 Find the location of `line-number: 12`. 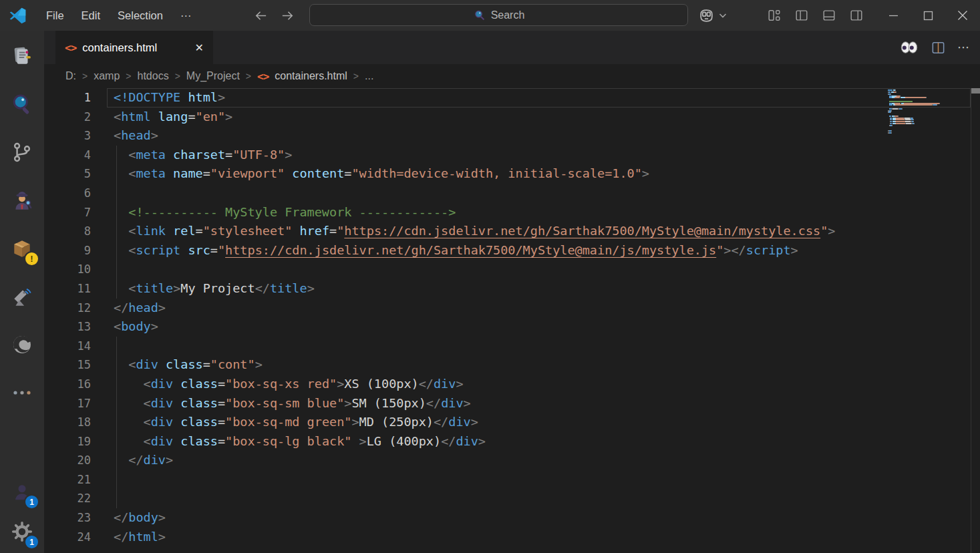

line-number: 12 is located at coordinates (79, 309).